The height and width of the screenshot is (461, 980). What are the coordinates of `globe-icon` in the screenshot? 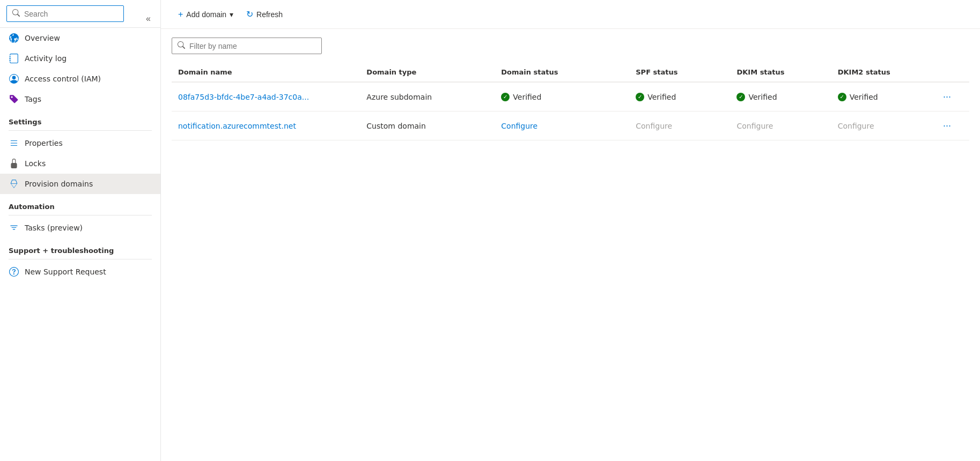 It's located at (14, 38).